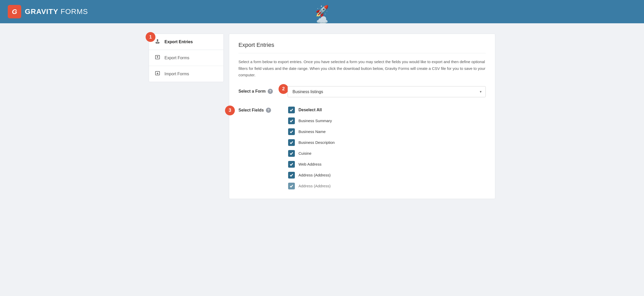  I want to click on select-fields-label: 3 Select Fields ?, so click(259, 109).